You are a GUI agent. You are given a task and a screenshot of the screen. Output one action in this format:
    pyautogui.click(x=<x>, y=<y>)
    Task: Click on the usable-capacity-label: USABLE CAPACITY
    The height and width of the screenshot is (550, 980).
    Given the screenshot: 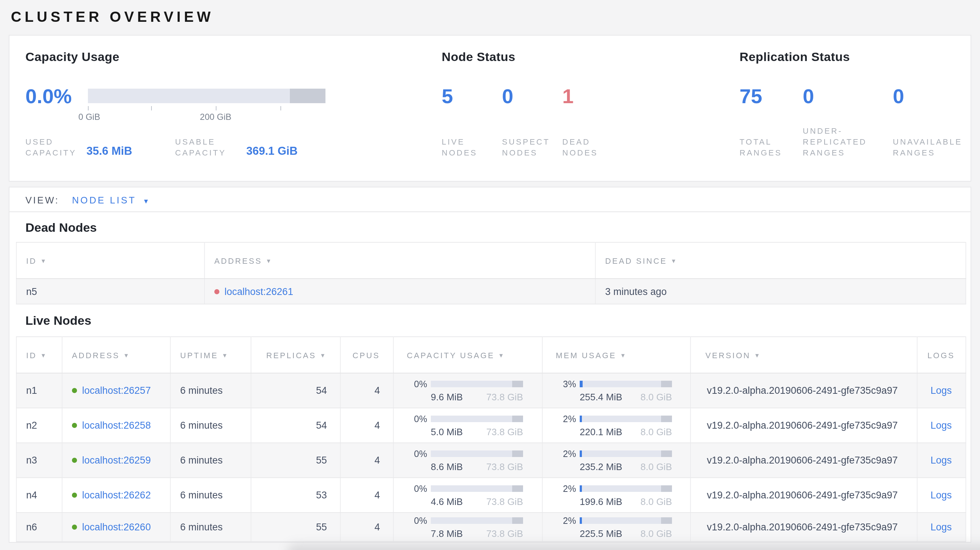 What is the action you would take?
    pyautogui.click(x=211, y=148)
    